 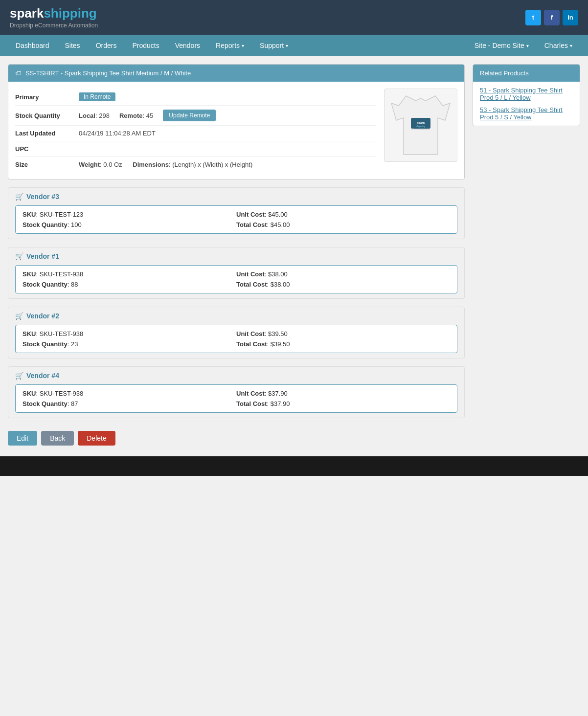 I want to click on related-products-body: 51 - Spark Shipping Tee Shirt Prod 5 / L…, so click(x=526, y=104).